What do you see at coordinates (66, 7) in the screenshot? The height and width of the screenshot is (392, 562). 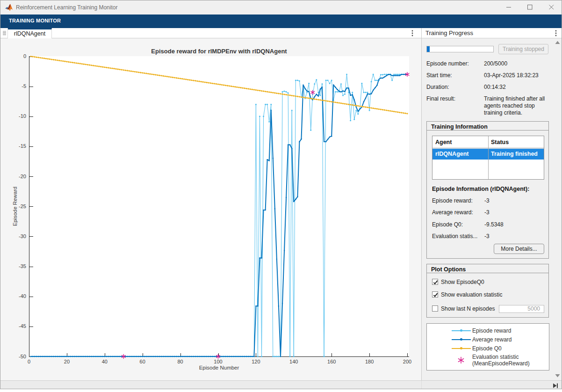 I see `window-title: Reinforcement Learning Training Monitor` at bounding box center [66, 7].